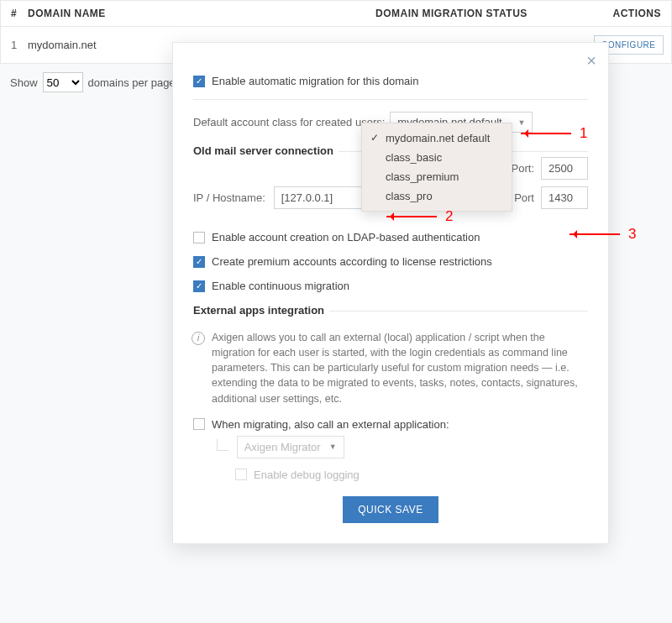 Image resolution: width=672 pixels, height=623 pixels. Describe the element at coordinates (132, 82) in the screenshot. I see `pager-suffix: domains per page` at that location.